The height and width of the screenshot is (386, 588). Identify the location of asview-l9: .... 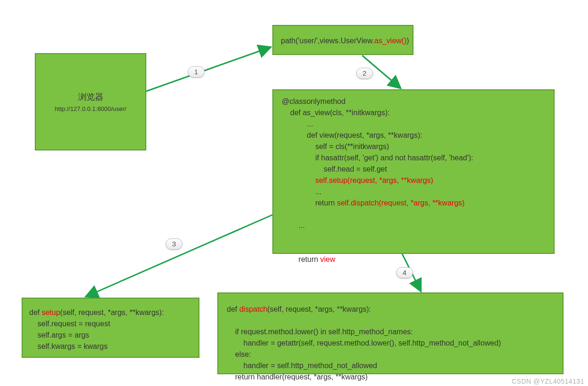
(302, 192).